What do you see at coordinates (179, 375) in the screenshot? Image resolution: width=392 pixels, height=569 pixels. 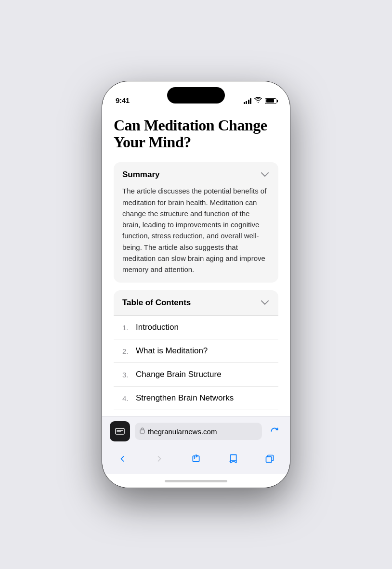 I see `toc-text-3: Change Brain Structure` at bounding box center [179, 375].